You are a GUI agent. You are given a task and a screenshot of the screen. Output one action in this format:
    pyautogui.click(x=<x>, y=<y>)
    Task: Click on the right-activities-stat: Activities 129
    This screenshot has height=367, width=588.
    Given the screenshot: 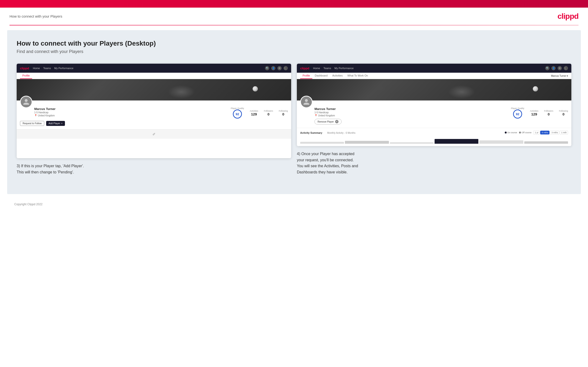 What is the action you would take?
    pyautogui.click(x=534, y=113)
    